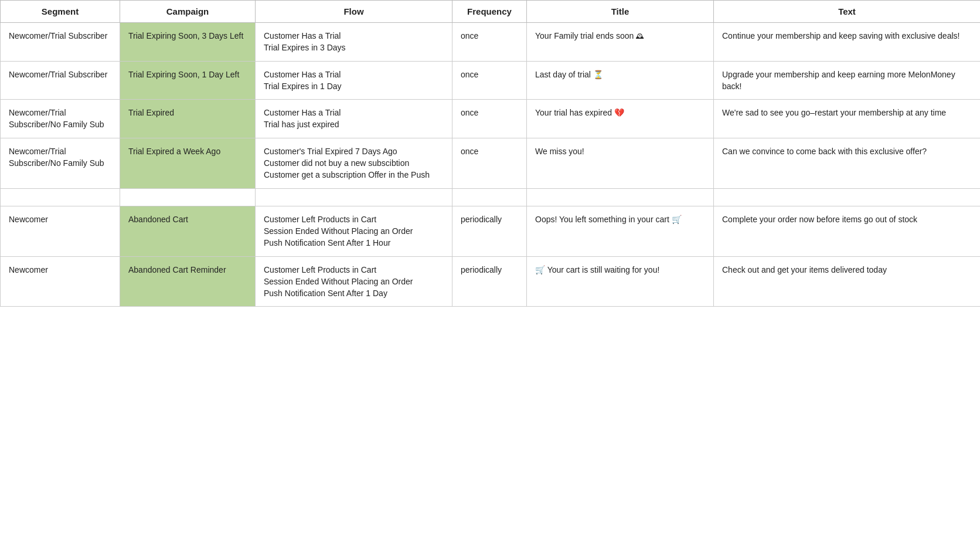  I want to click on text-cell: Complete your order now before items go …, so click(848, 231).